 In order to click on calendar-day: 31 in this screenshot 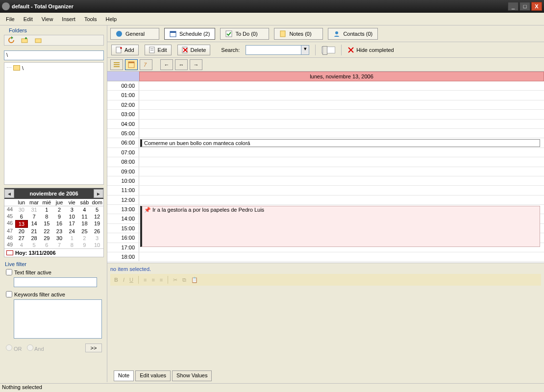, I will do `click(34, 210)`.